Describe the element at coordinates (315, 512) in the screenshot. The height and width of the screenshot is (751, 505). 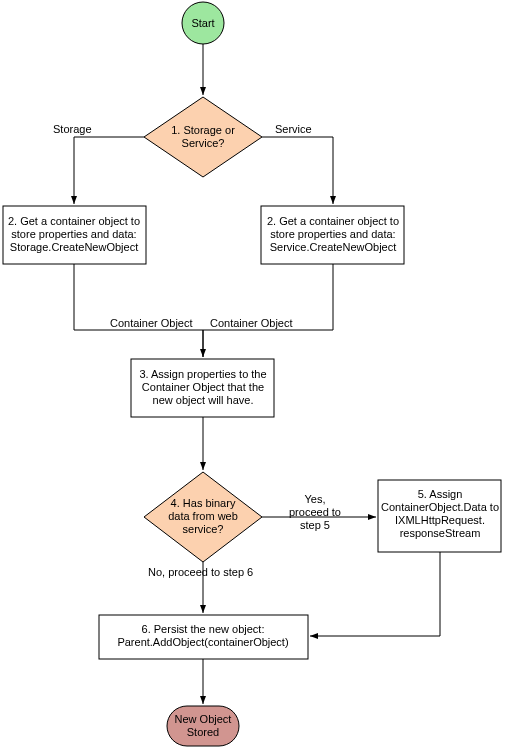
I see `edge-yes-l2: proceed to` at that location.